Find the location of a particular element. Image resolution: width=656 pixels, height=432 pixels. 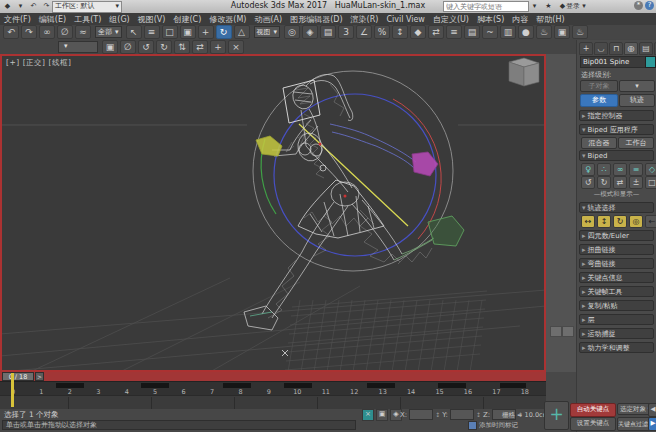

menu-item: 修改器(M) is located at coordinates (228, 20).